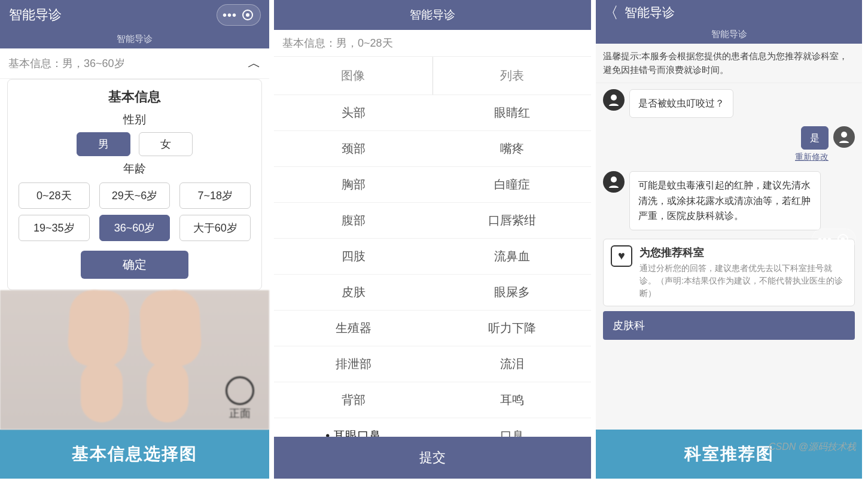 The image size is (868, 487). What do you see at coordinates (353, 364) in the screenshot?
I see `body-part-item: 排泄部` at bounding box center [353, 364].